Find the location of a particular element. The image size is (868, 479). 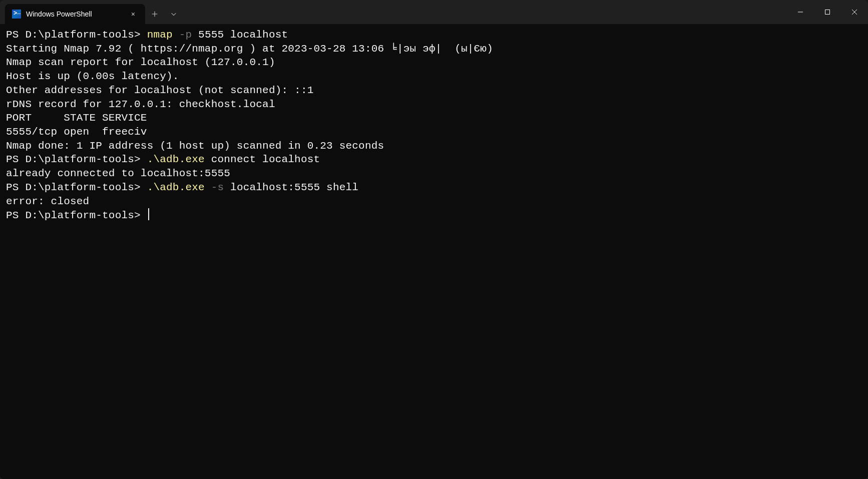

terminal-text: Nmap scan report for localhost (127.0.0.… is located at coordinates (141, 62).